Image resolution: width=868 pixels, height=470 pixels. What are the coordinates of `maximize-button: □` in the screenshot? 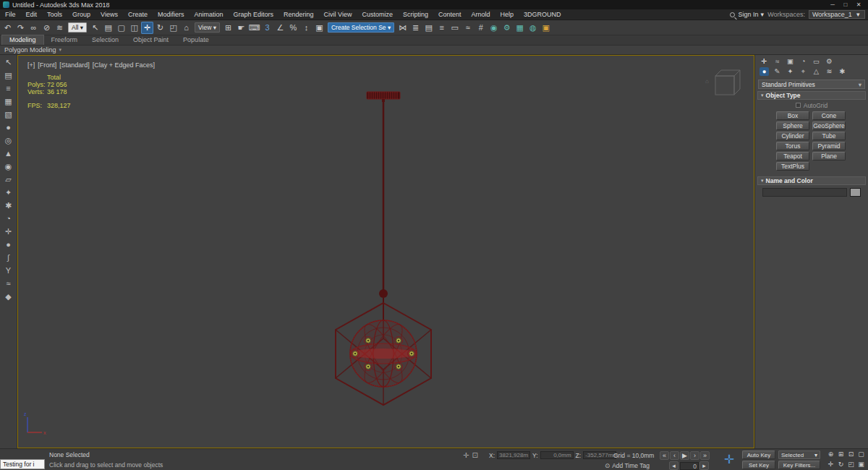 It's located at (846, 4).